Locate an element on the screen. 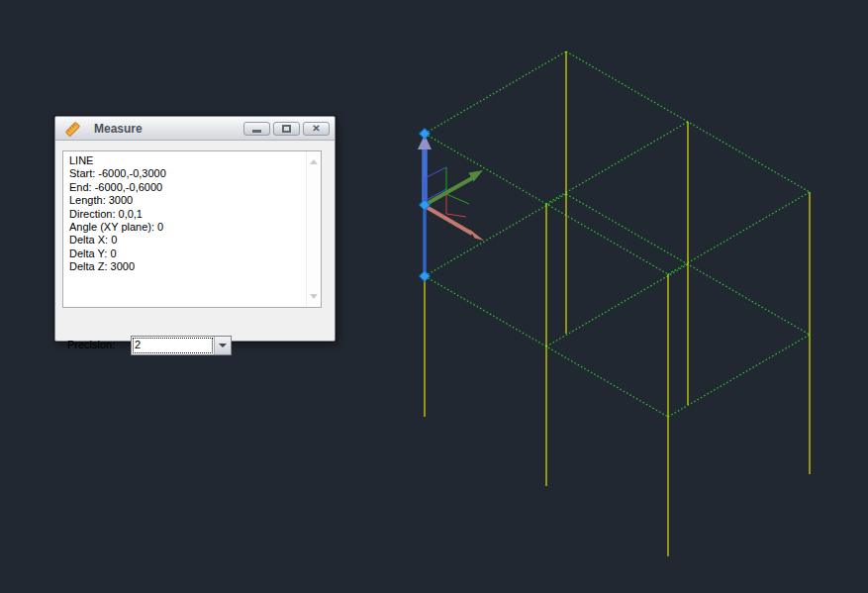  measurement-line: Start: -6000,-0,3000 is located at coordinates (186, 174).